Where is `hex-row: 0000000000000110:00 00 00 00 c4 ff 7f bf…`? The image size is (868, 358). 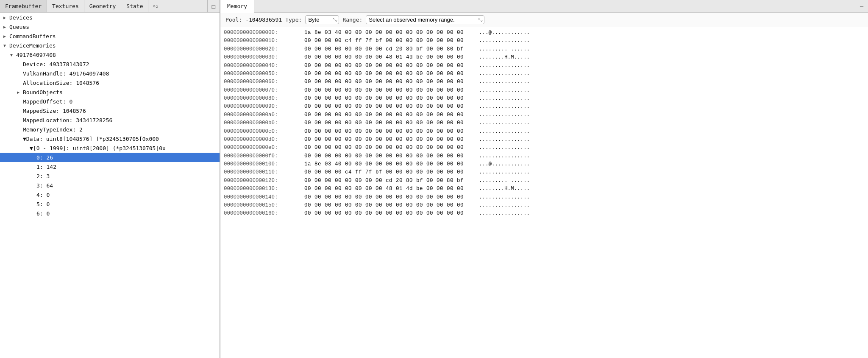 hex-row: 0000000000000110:00 00 00 00 c4 ff 7f bf… is located at coordinates (544, 172).